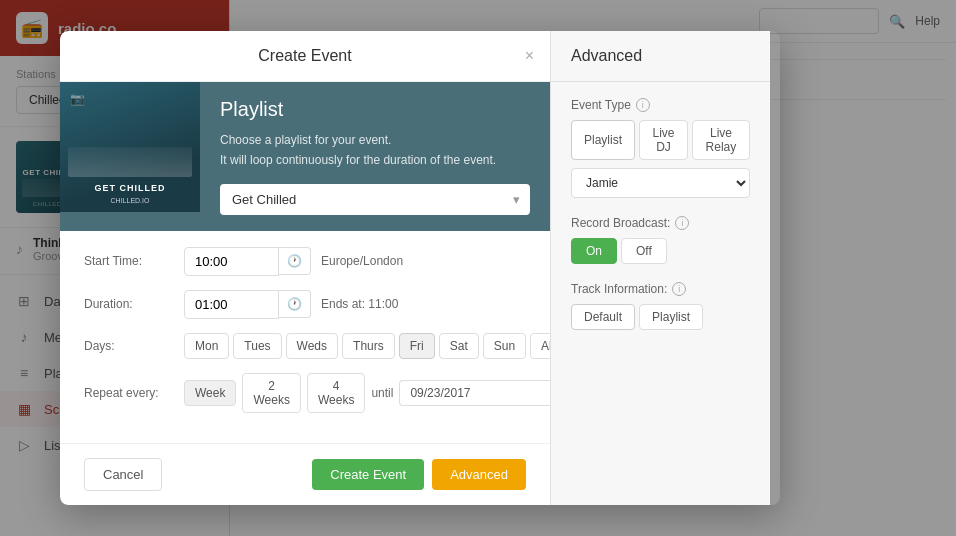 The height and width of the screenshot is (536, 956). Describe the element at coordinates (671, 317) in the screenshot. I see `track-info-playlist-button: Playlist` at that location.